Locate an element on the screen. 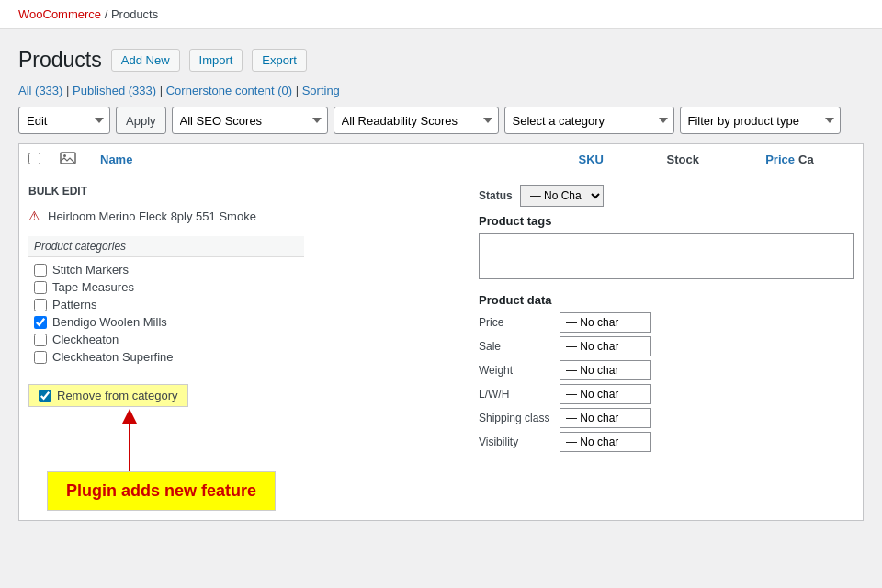 The image size is (882, 588). category-item-cleckheaton-superfine: Cleckheaton Superfine is located at coordinates (166, 356).